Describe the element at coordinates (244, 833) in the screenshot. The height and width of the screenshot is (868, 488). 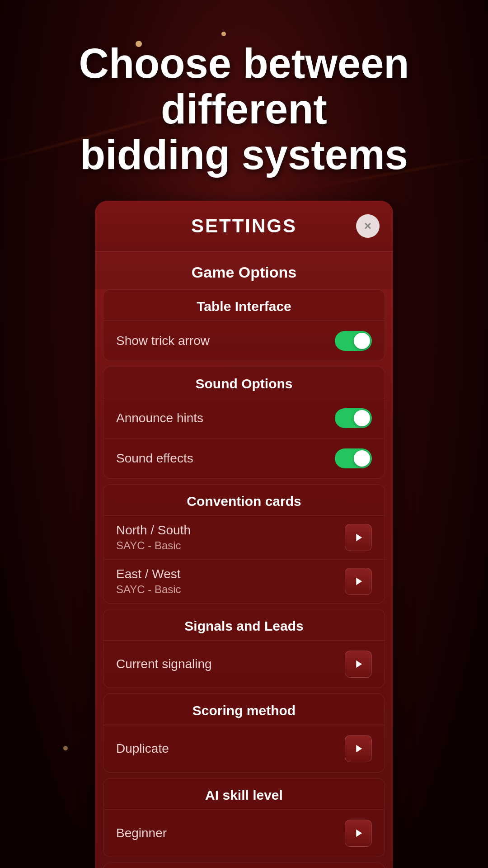
I see `beginner-row: Beginner` at that location.